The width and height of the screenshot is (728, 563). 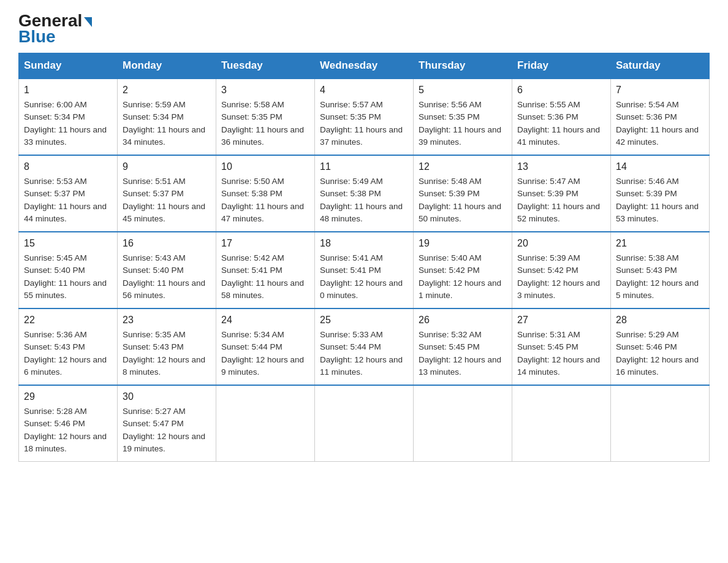 What do you see at coordinates (167, 66) in the screenshot?
I see `header-monday: Monday` at bounding box center [167, 66].